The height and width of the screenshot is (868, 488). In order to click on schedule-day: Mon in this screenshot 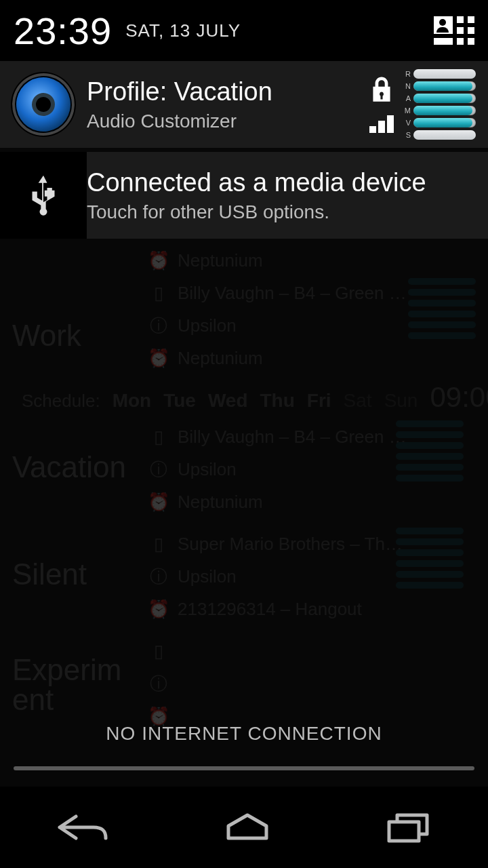, I will do `click(132, 401)`.